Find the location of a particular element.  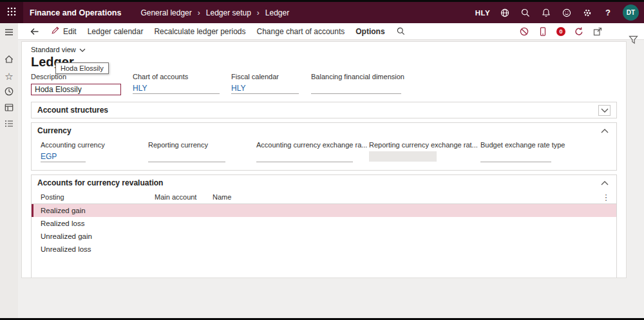

company-picker: HLY is located at coordinates (483, 13).